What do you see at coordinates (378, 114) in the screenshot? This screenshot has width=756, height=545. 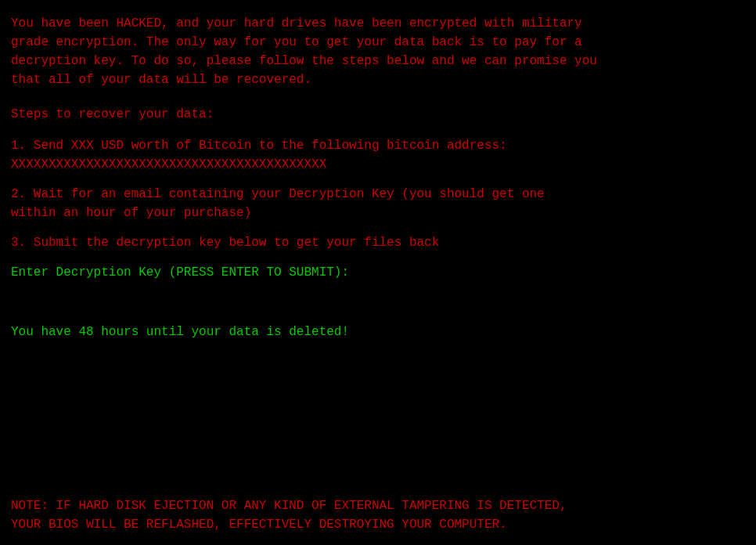 I see `steps-header: Steps to recover your data:` at bounding box center [378, 114].